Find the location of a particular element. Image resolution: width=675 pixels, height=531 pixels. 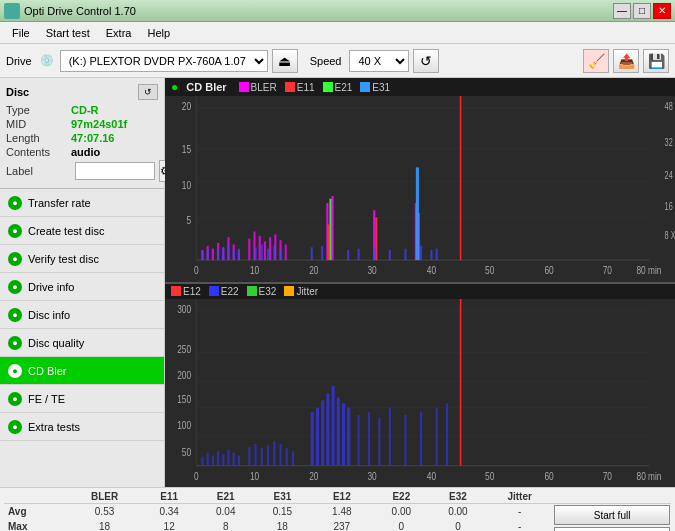

legend-e31-label: E31 is located at coordinates (381, 88).